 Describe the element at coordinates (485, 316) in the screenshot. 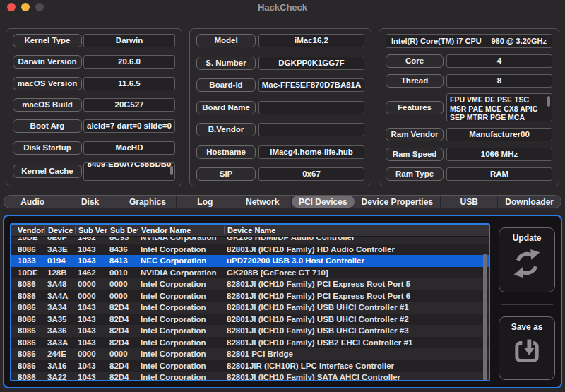

I see `table-scrollbar-thumb` at that location.